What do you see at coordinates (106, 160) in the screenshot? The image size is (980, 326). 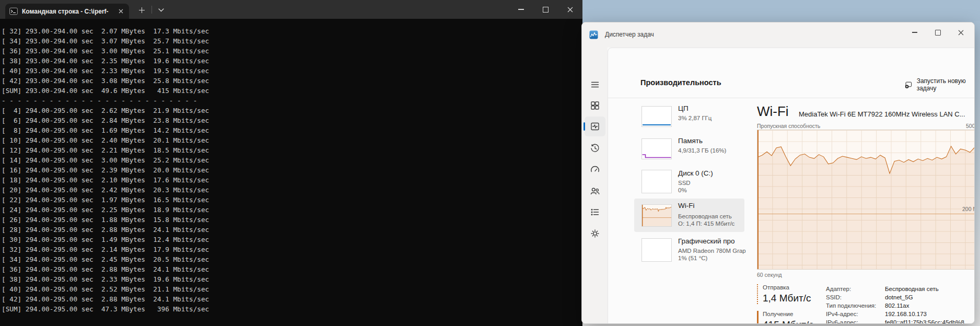 I see `terminal-line: [ 14] 294.00-295.00 sec 3.00 MBytes 25.2…` at bounding box center [106, 160].